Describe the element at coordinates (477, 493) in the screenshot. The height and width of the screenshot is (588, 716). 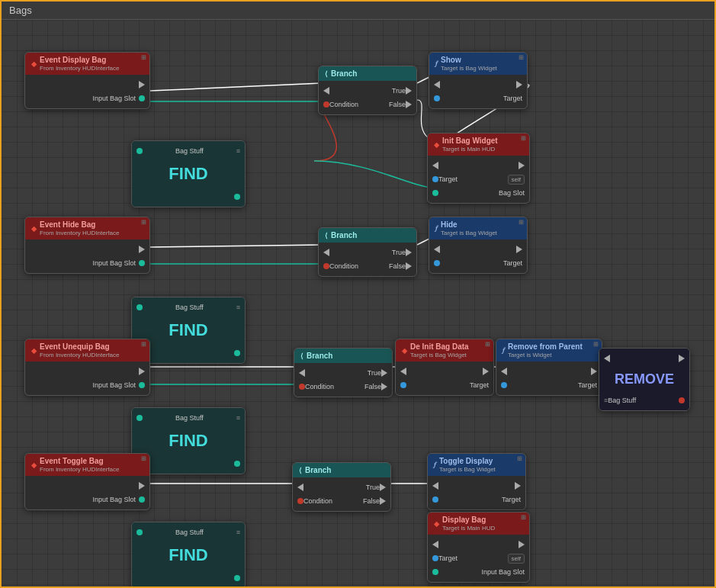
I see `toggle-display-body: Target` at that location.